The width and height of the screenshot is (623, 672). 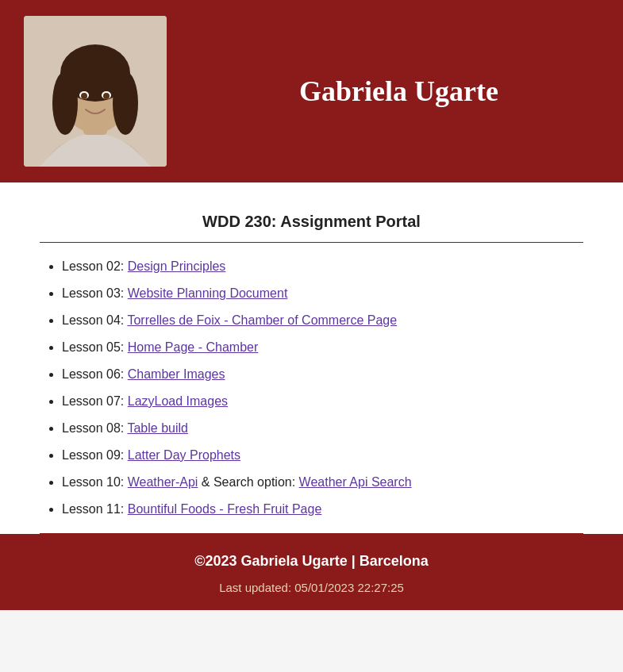 I want to click on avatar-wrapper, so click(x=95, y=91).